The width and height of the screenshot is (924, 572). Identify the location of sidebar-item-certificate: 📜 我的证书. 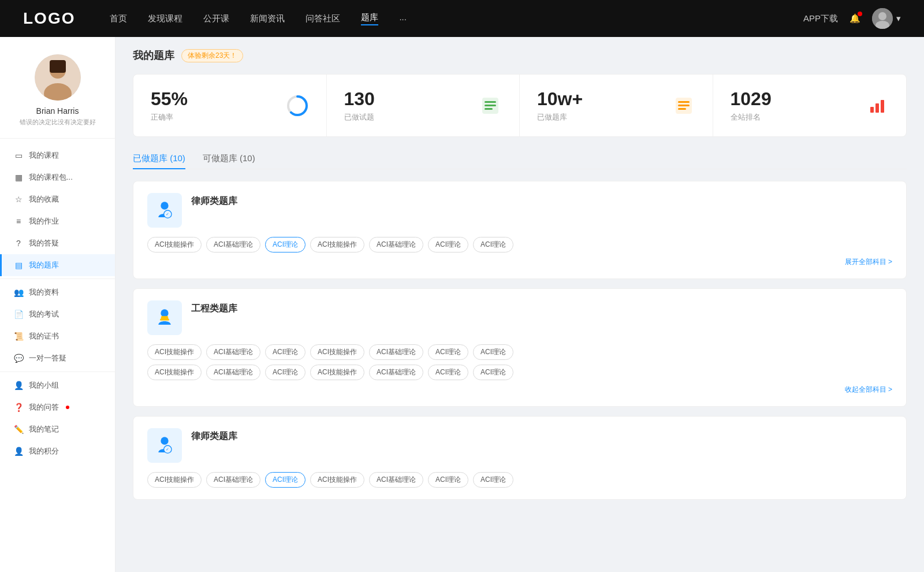
(58, 336).